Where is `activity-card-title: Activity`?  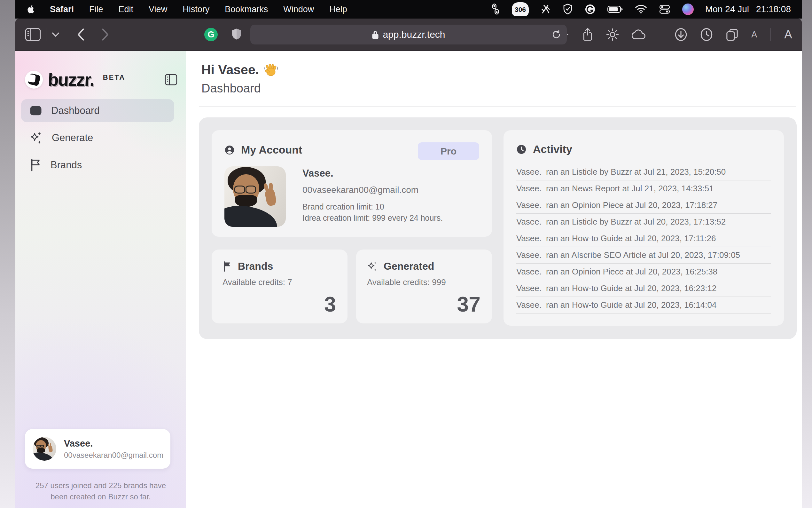 activity-card-title: Activity is located at coordinates (553, 149).